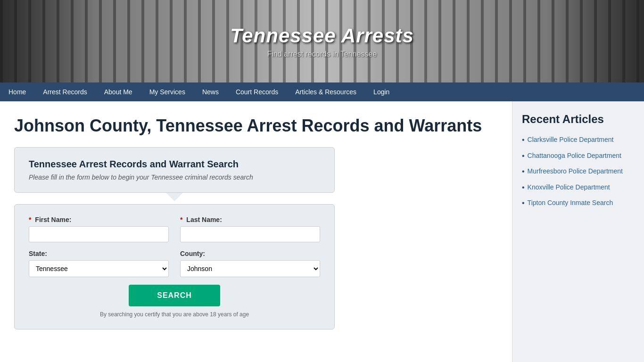 Image resolution: width=644 pixels, height=362 pixels. Describe the element at coordinates (174, 197) in the screenshot. I see `arrow-down-icon` at that location.